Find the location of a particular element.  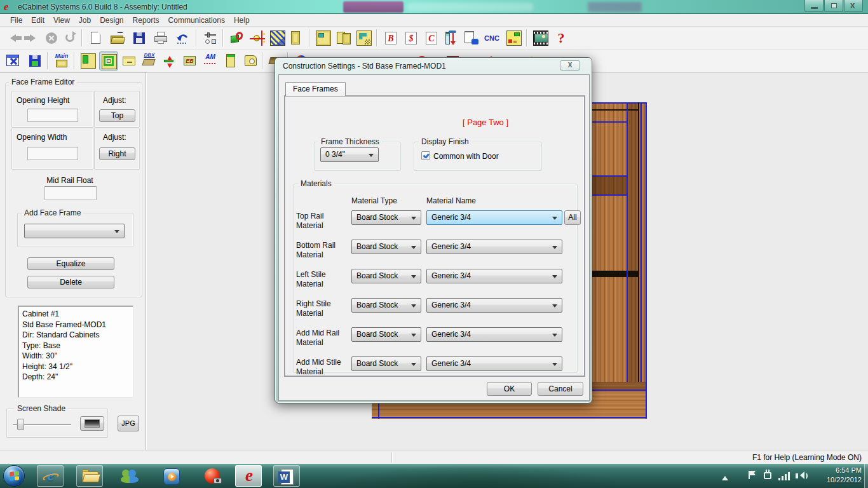

delete-button: Delete is located at coordinates (71, 282).